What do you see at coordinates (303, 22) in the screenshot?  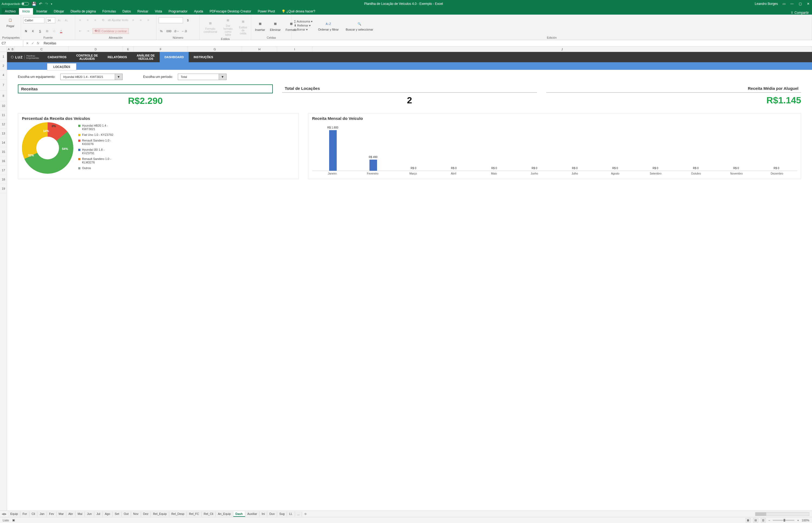 I see `autosum-button: ∑ Autosuma ▾` at bounding box center [303, 22].